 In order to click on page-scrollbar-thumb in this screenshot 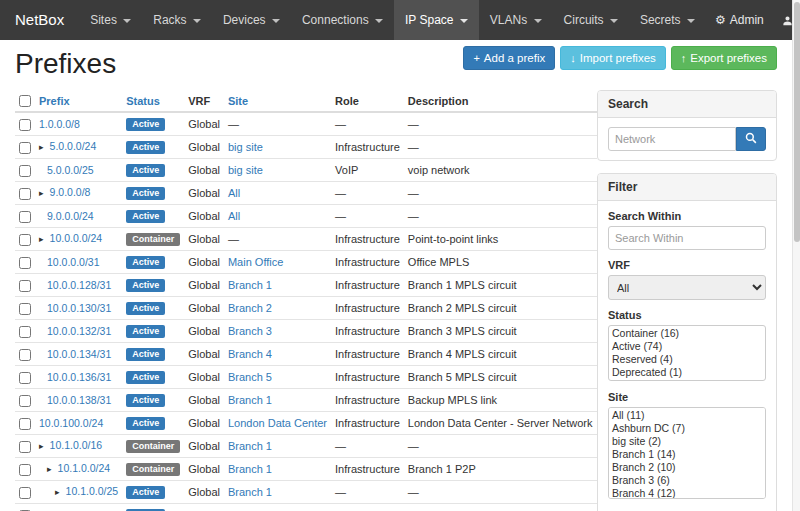, I will do `click(797, 122)`.